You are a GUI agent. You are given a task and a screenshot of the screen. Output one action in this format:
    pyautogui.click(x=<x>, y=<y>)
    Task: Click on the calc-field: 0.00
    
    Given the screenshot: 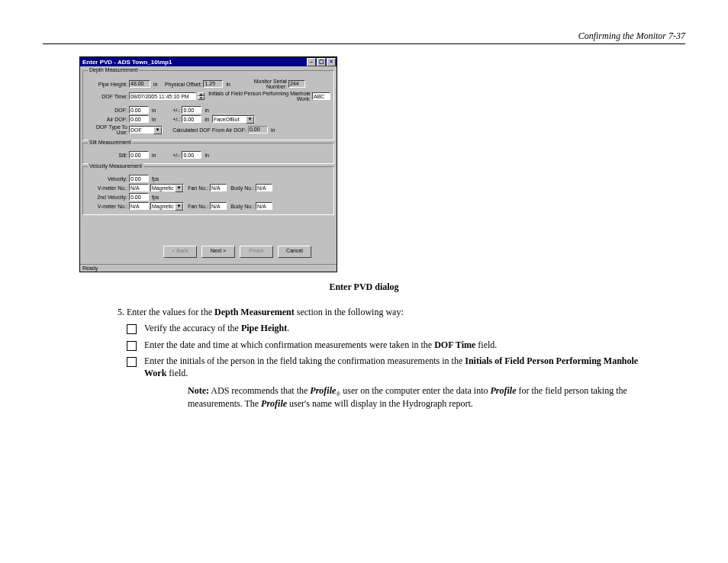 What is the action you would take?
    pyautogui.click(x=258, y=130)
    